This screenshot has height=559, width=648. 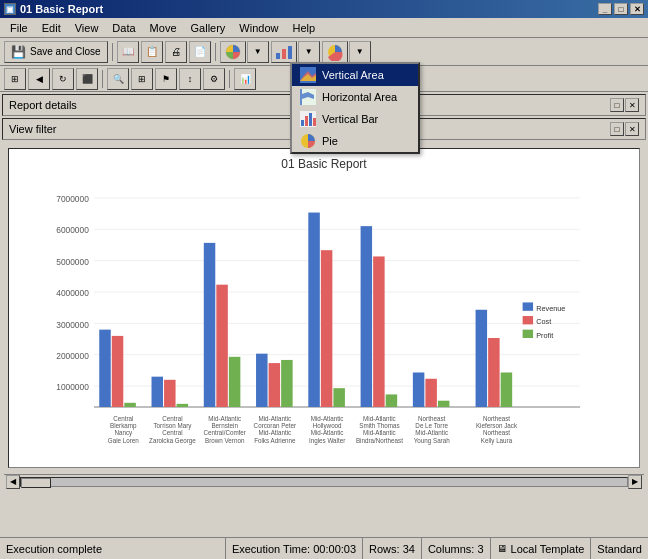 What do you see at coordinates (166, 79) in the screenshot?
I see `flag-button: ⚑` at bounding box center [166, 79].